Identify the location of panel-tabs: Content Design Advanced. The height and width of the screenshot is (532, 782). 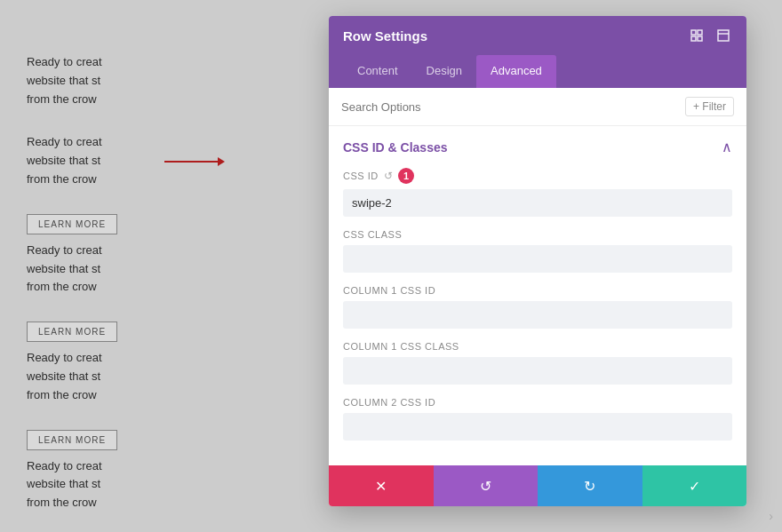
(538, 71).